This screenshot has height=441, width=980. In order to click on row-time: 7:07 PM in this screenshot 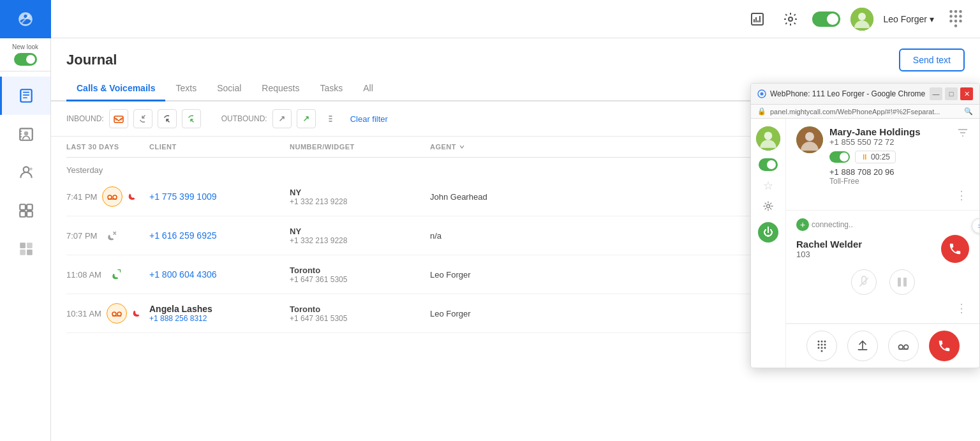, I will do `click(108, 235)`.